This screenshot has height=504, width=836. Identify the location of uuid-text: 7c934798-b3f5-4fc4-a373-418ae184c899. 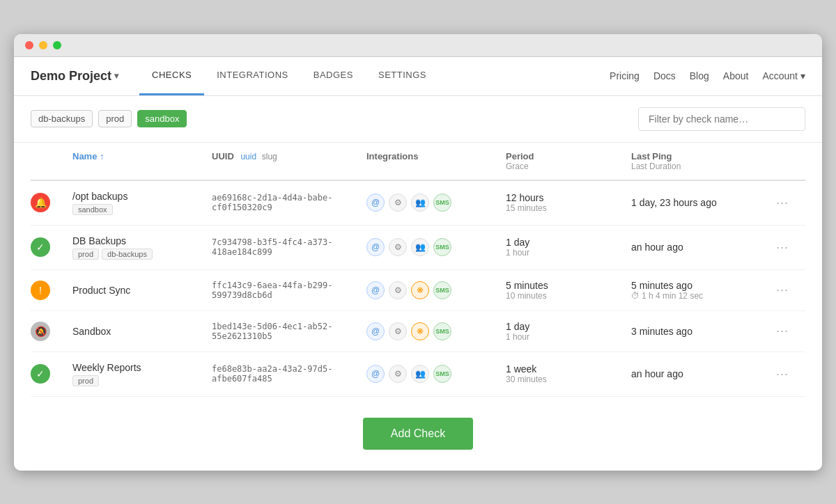
(289, 247).